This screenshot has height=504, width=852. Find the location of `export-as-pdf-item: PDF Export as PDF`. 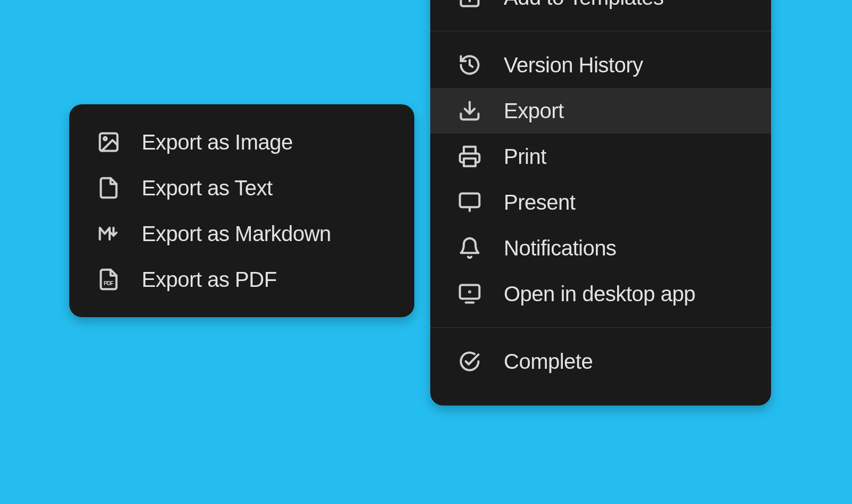

export-as-pdf-item: PDF Export as PDF is located at coordinates (242, 279).